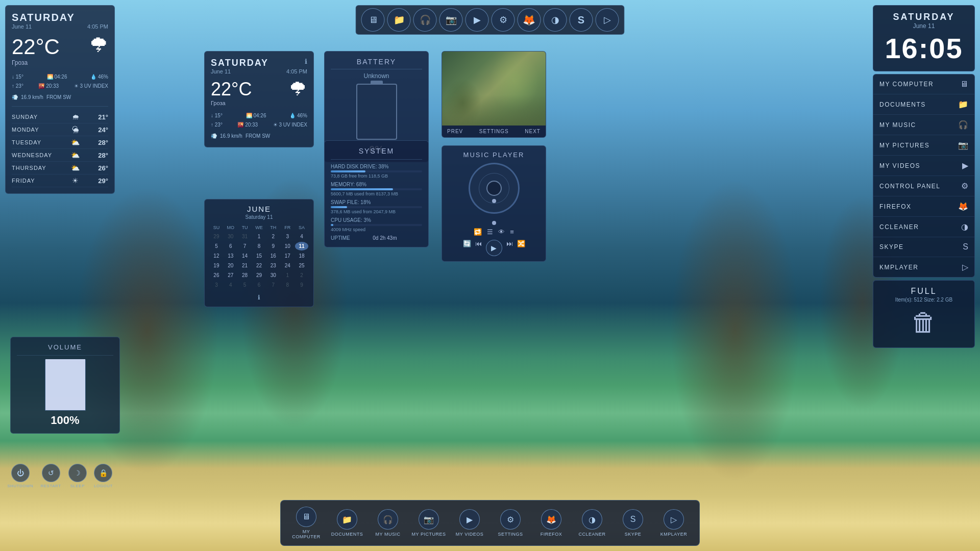 This screenshot has height=551, width=980. What do you see at coordinates (429, 523) in the screenshot?
I see `taskbar-item-pictures: 📷 MY PICTURES` at bounding box center [429, 523].